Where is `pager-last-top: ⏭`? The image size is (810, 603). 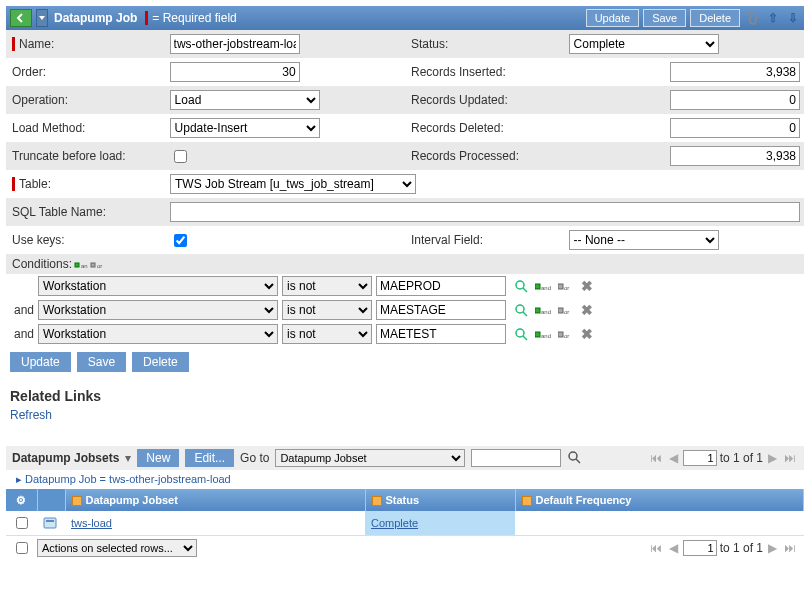 pager-last-top: ⏭ is located at coordinates (790, 458).